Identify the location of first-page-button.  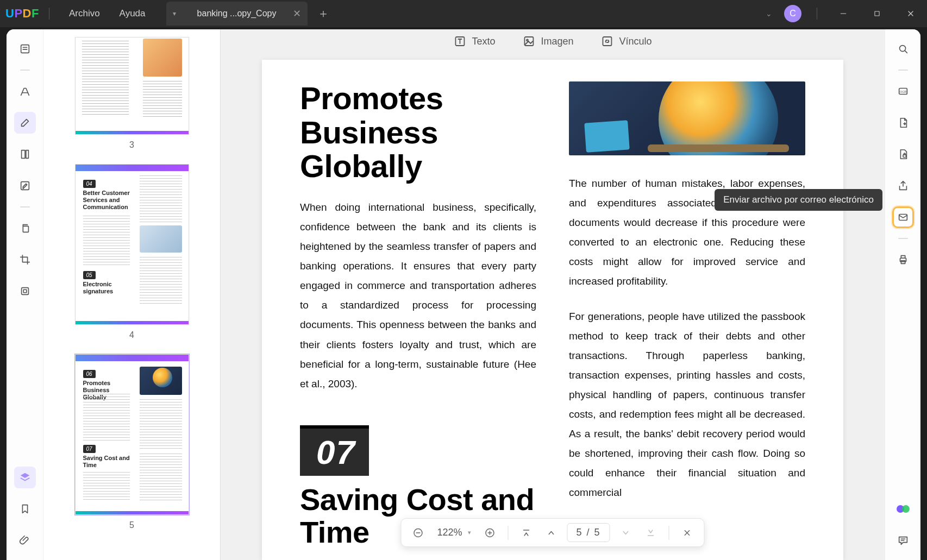
(527, 533).